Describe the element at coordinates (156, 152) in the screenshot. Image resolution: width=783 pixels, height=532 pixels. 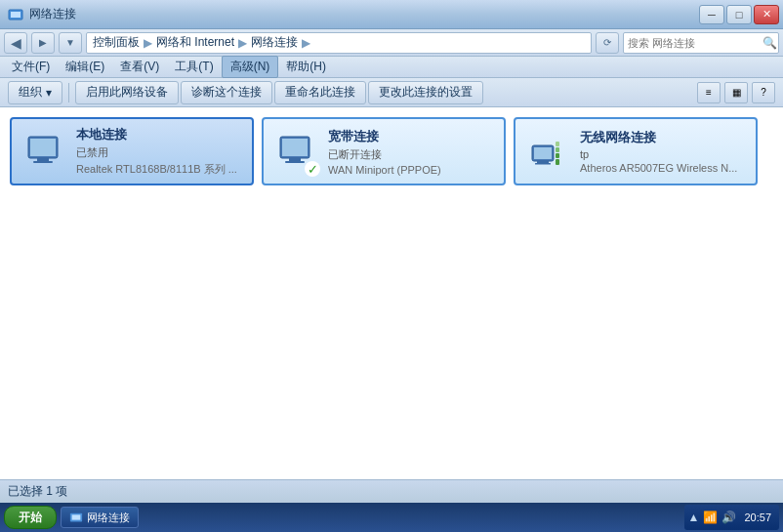
I see `connection-local-status: 已禁用` at that location.